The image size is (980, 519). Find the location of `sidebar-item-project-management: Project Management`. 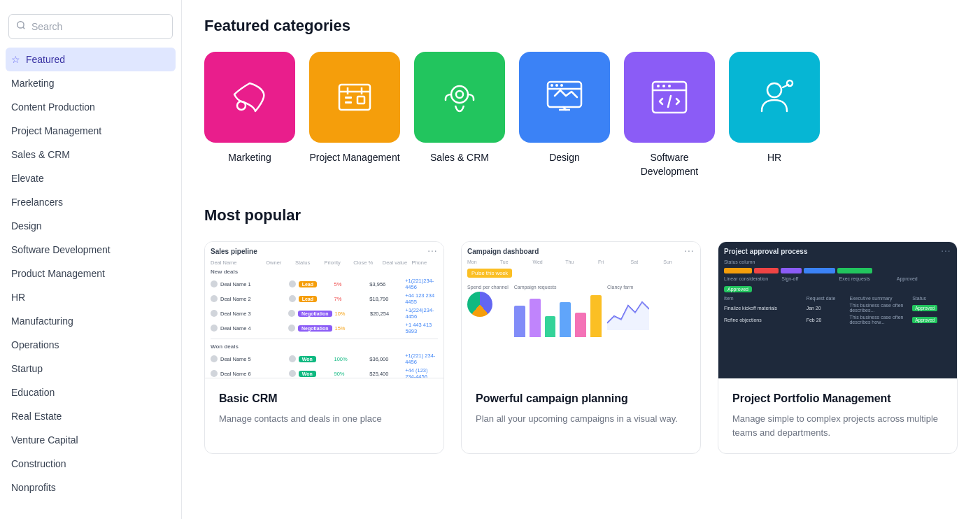

sidebar-item-project-management: Project Management is located at coordinates (91, 131).